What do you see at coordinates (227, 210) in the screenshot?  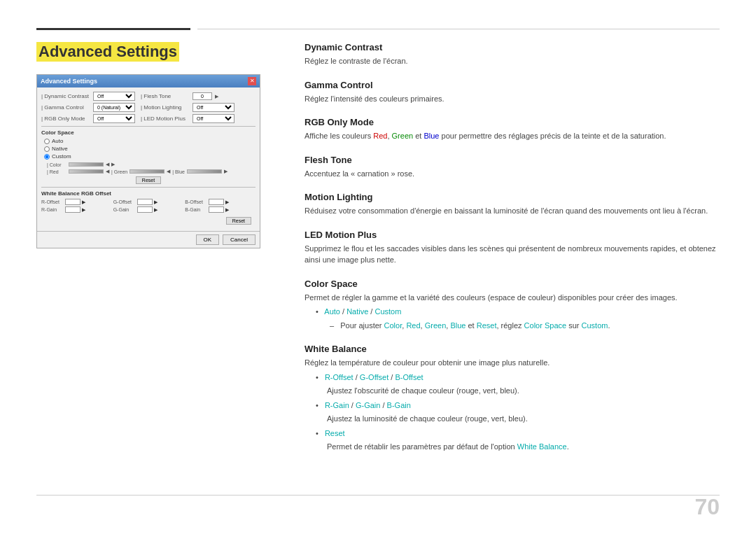 I see `wb-b-gain-arrow: ▶` at bounding box center [227, 210].